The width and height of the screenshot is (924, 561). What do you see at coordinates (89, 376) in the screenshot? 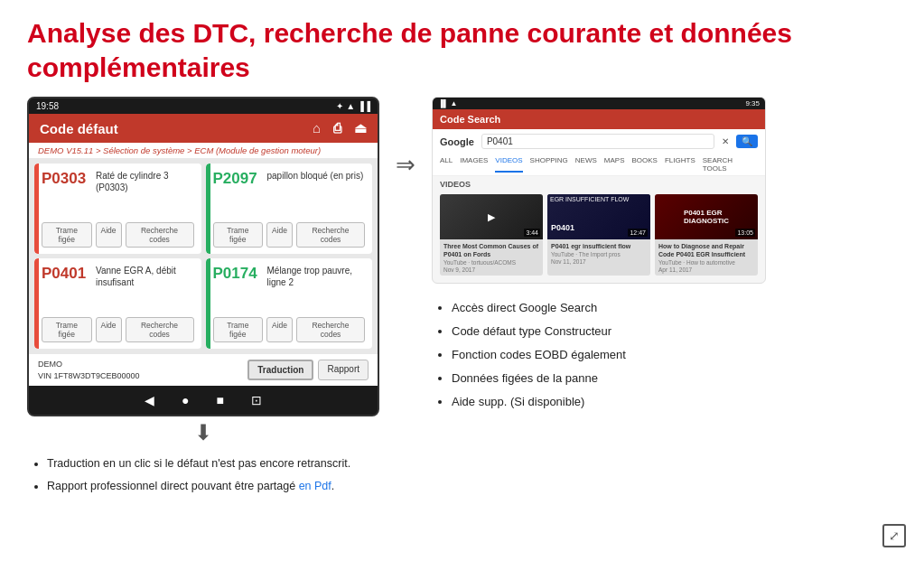
I see `vin-label: VIN 1FT8W3DT9CEB00000` at bounding box center [89, 376].